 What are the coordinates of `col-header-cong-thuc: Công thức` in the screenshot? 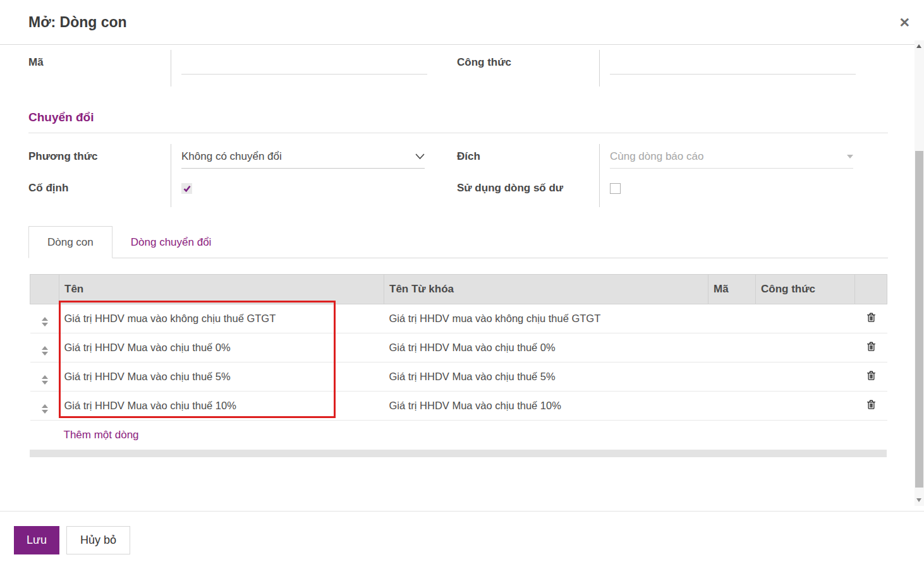 It's located at (805, 289).